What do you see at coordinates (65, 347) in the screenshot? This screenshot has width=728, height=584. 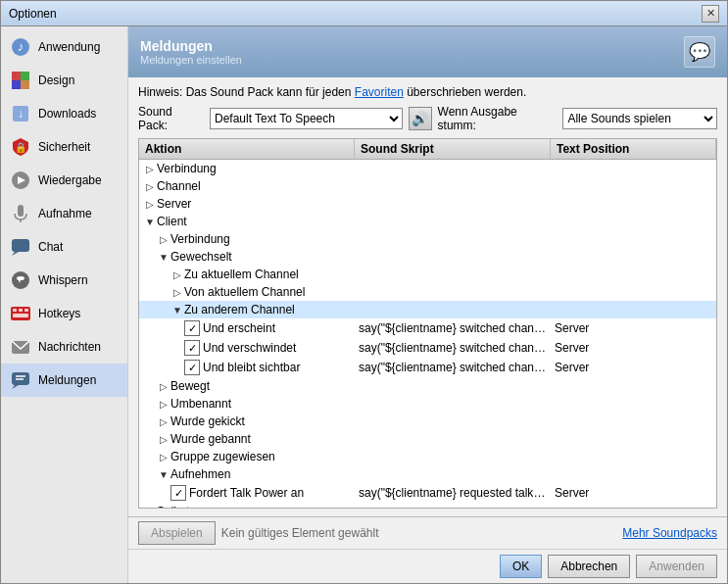 I see `sidebar-item-nachrichten: Nachrichten` at bounding box center [65, 347].